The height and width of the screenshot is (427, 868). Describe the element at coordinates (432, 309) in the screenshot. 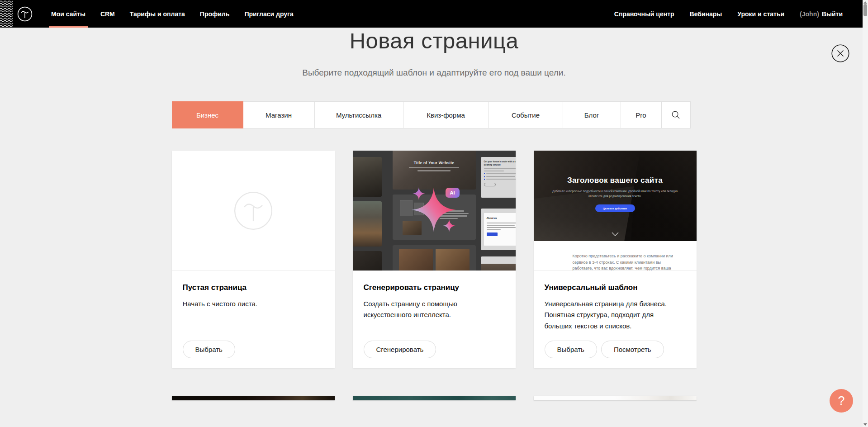

I see `card-description: Создать страницу с помощью искусственног…` at that location.